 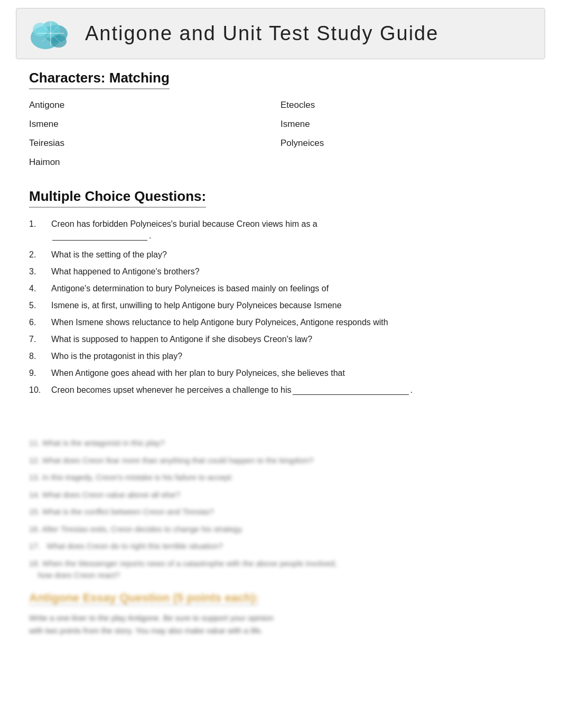 I want to click on question-text-3: What happened to Antigone's brothers?, so click(x=292, y=272).